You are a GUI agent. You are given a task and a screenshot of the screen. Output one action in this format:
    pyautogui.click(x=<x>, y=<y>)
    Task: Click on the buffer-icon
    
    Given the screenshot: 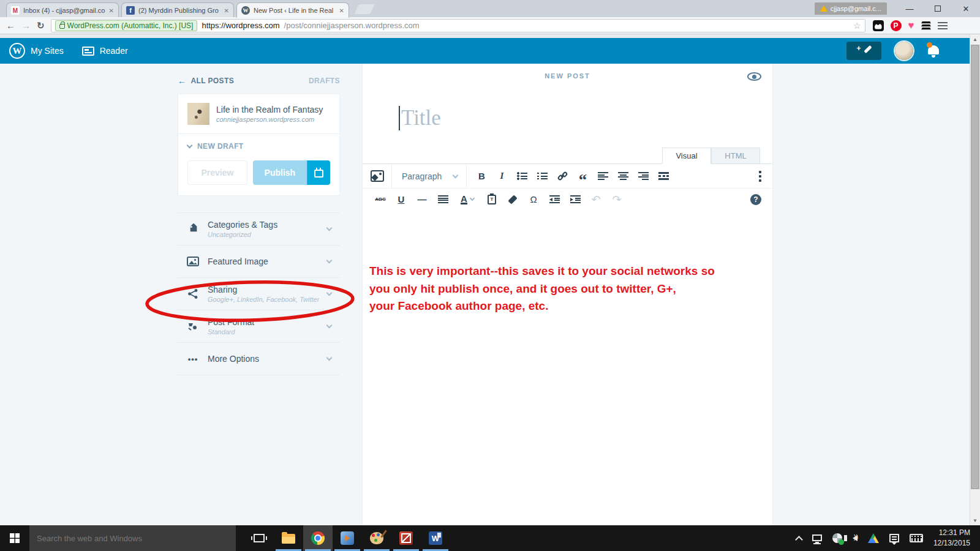 What is the action you would take?
    pyautogui.click(x=926, y=26)
    